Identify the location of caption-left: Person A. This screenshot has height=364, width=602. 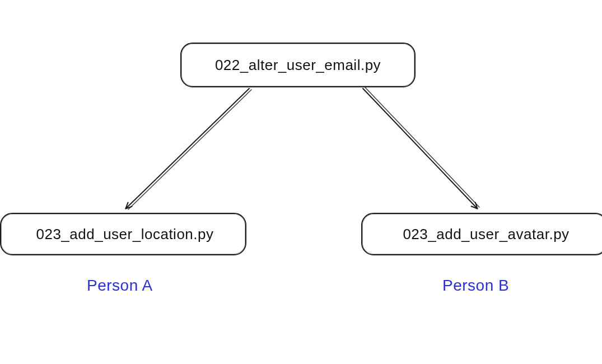
(120, 286).